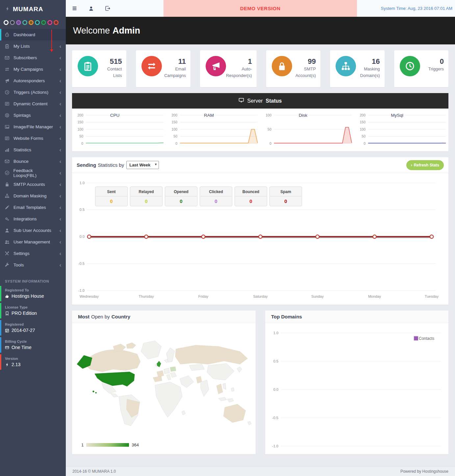 The image size is (455, 476). I want to click on refresh-stats-button: › Refresh Stats, so click(425, 165).